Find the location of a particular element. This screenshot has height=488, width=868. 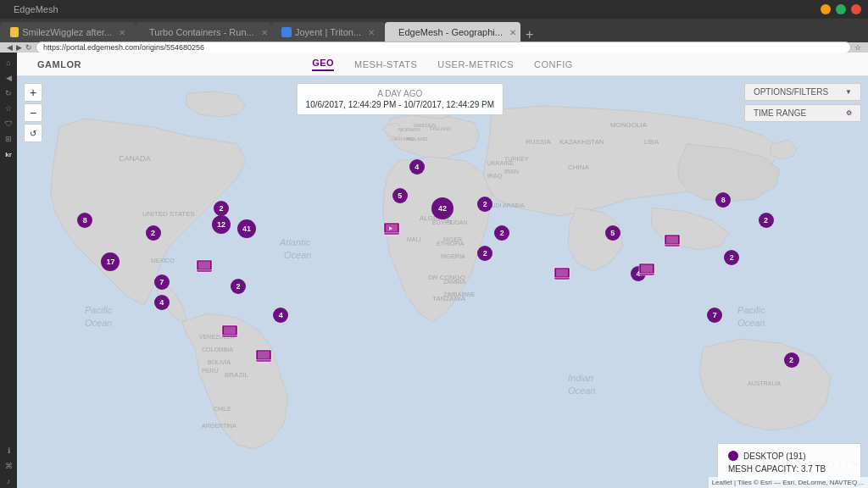

reload-button: ↻ is located at coordinates (29, 47).